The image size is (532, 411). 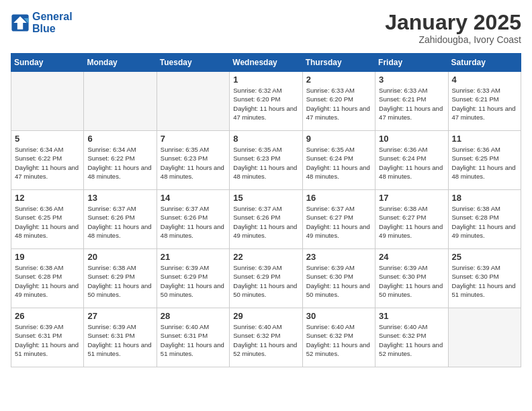 What do you see at coordinates (339, 257) in the screenshot?
I see `day-number: 23` at bounding box center [339, 257].